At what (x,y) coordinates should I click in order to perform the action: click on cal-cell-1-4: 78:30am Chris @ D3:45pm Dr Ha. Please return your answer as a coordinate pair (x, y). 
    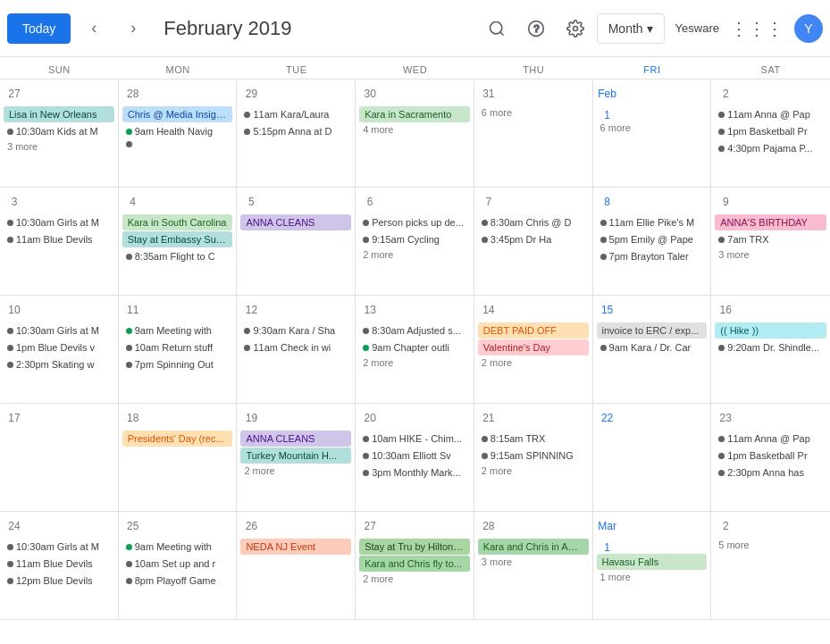
    Looking at the image, I should click on (534, 241).